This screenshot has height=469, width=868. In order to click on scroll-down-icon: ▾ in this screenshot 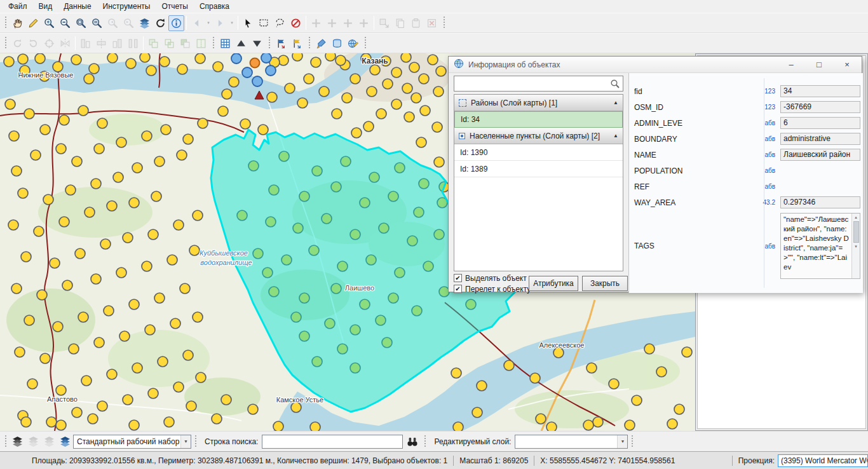, I will do `click(856, 247)`.